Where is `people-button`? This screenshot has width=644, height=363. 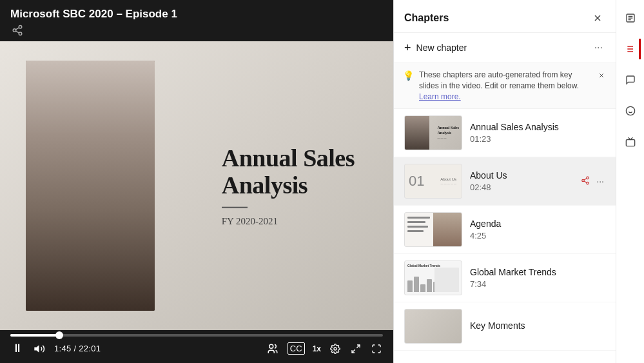 people-button is located at coordinates (273, 349).